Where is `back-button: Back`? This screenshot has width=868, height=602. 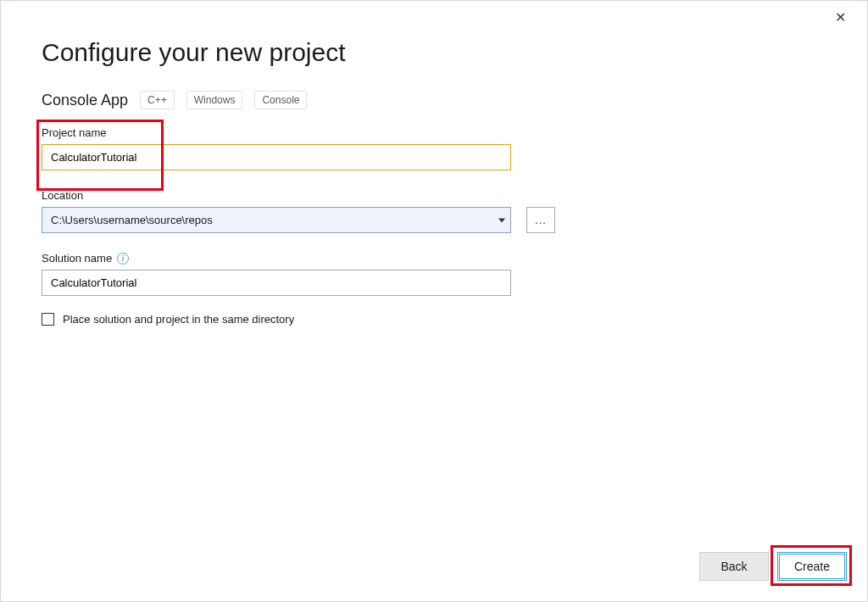
back-button: Back is located at coordinates (734, 566).